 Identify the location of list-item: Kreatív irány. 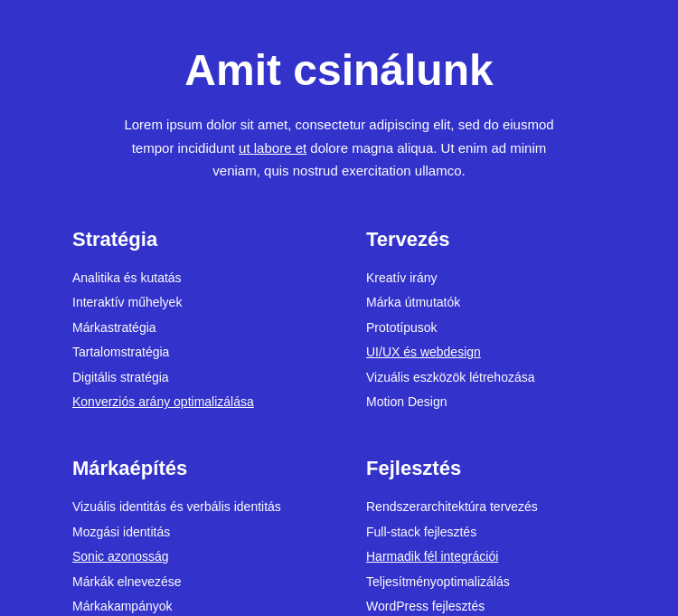
(486, 279).